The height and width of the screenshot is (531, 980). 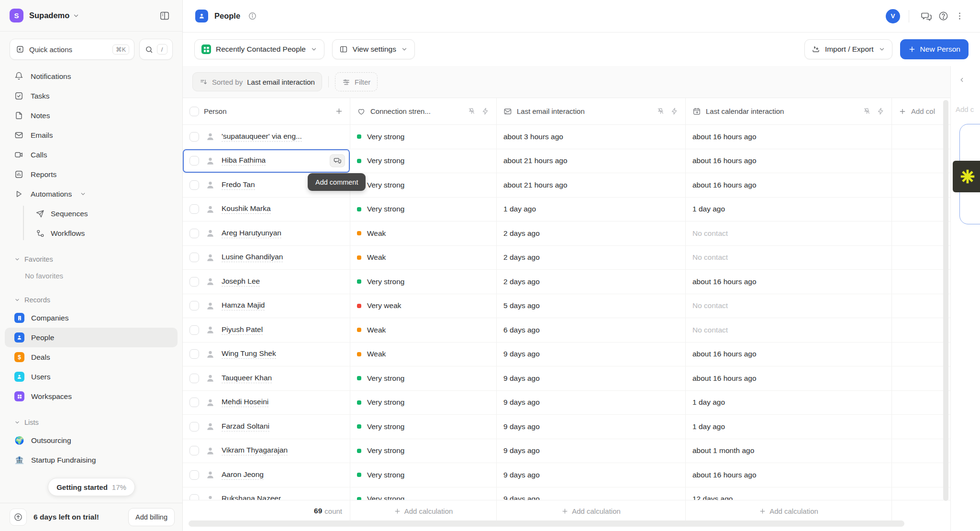 What do you see at coordinates (267, 210) in the screenshot?
I see `person-cell: Koushik Marka` at bounding box center [267, 210].